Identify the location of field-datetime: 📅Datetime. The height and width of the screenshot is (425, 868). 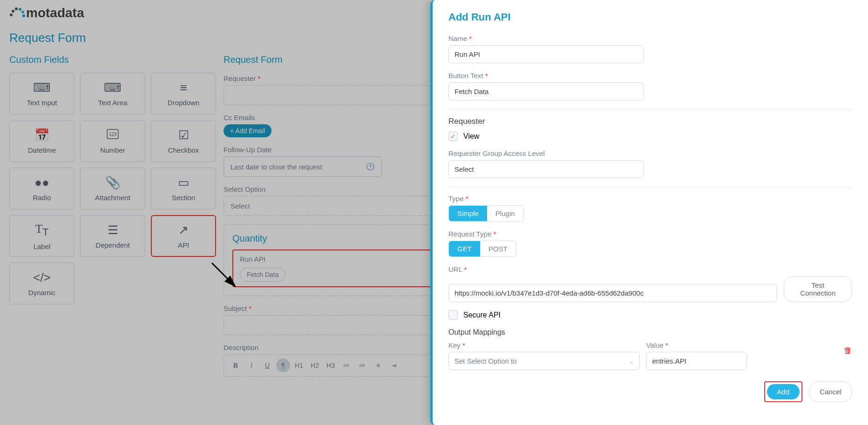
(42, 141).